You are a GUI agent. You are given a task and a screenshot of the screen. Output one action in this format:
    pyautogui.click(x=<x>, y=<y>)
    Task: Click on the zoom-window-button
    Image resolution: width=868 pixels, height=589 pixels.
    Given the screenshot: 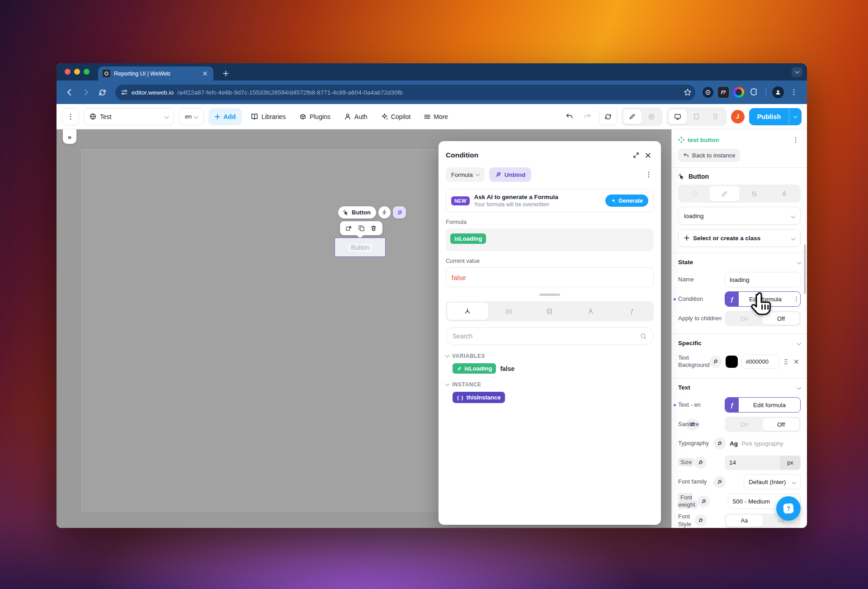 What is the action you would take?
    pyautogui.click(x=87, y=71)
    